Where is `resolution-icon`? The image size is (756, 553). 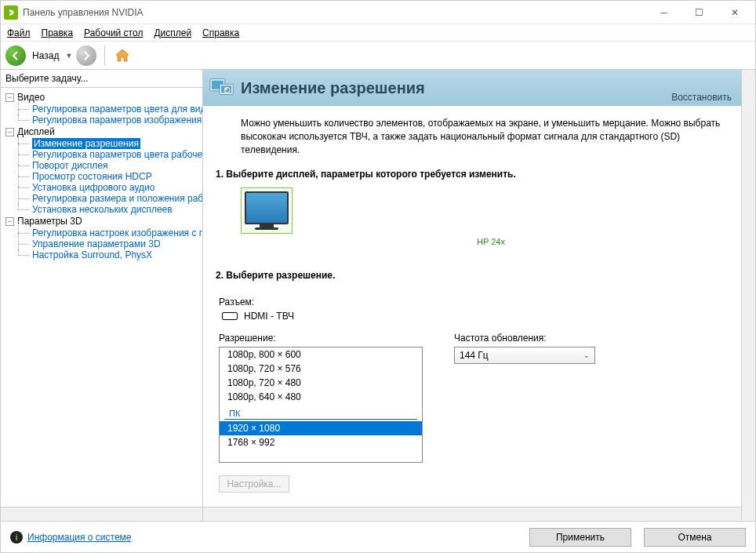 resolution-icon is located at coordinates (222, 88).